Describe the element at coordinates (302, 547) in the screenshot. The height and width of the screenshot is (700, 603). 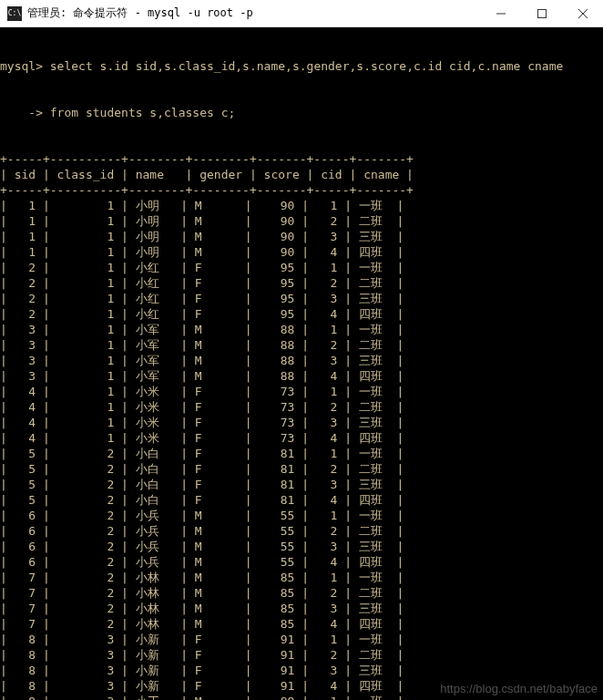
I see `table-row: | 6 | 2 | 小兵 | M | 55 | 3 | 三班 |` at that location.